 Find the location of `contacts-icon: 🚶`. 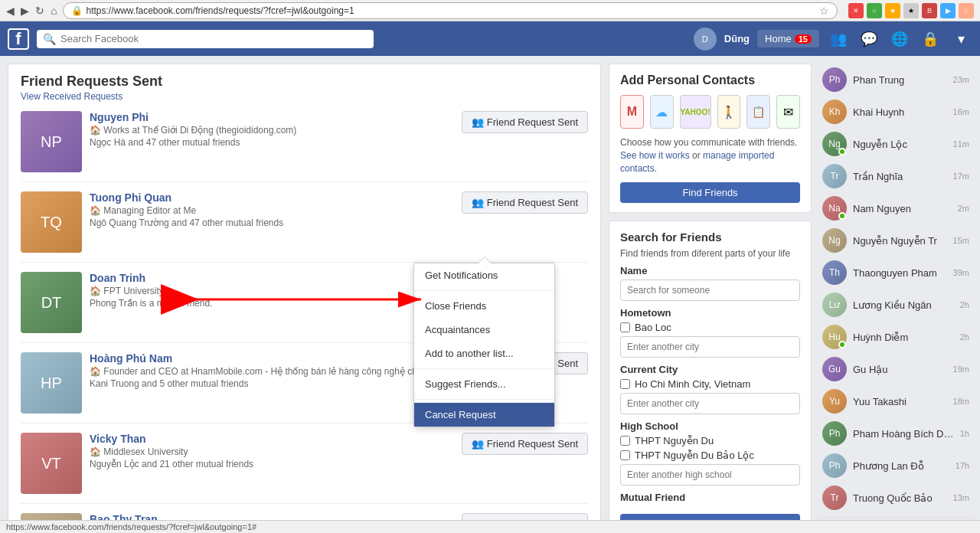

contacts-icon: 🚶 is located at coordinates (729, 112).